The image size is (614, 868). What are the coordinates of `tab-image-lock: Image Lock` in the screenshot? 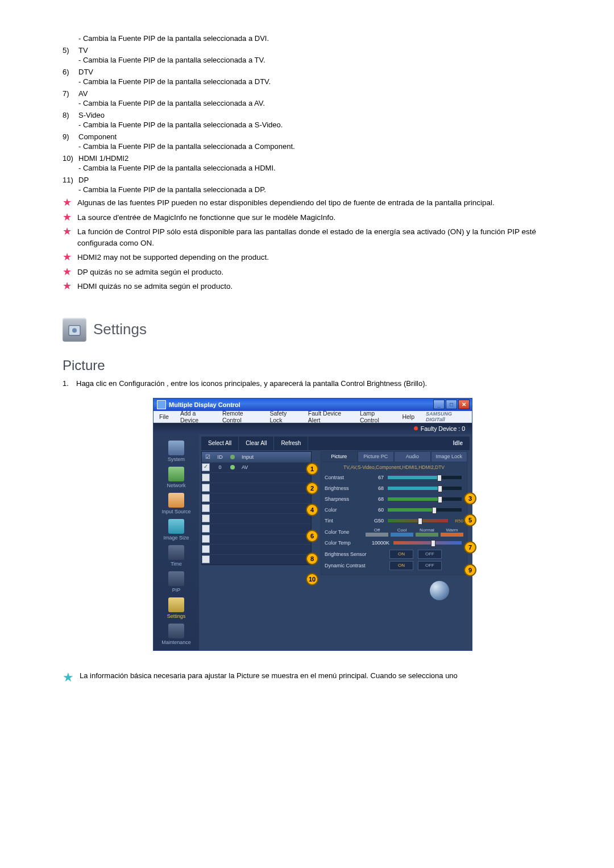 It's located at (449, 456).